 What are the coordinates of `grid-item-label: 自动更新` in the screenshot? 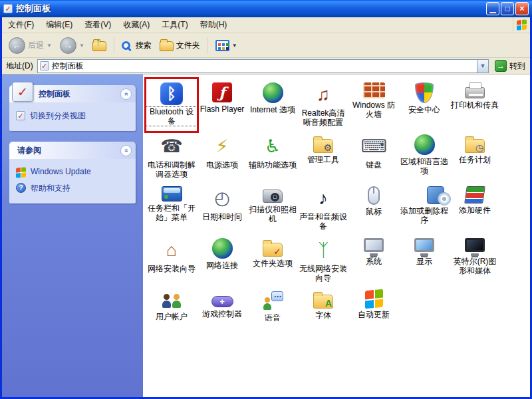 It's located at (374, 315).